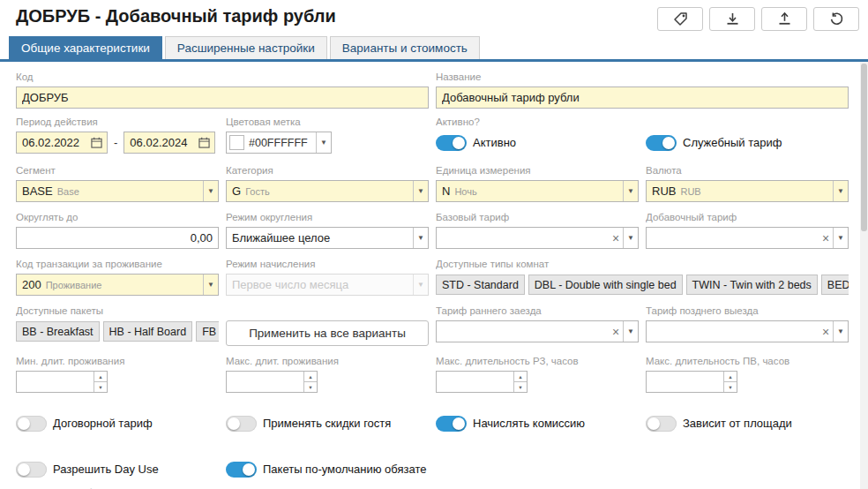  What do you see at coordinates (662, 424) in the screenshot?
I see `depends-on-area-toggle` at bounding box center [662, 424].